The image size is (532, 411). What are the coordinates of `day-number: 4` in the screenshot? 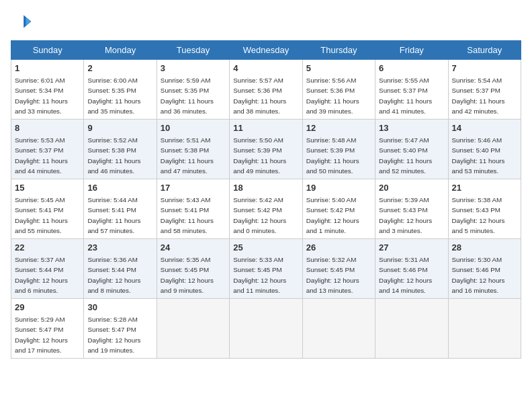 It's located at (266, 68).